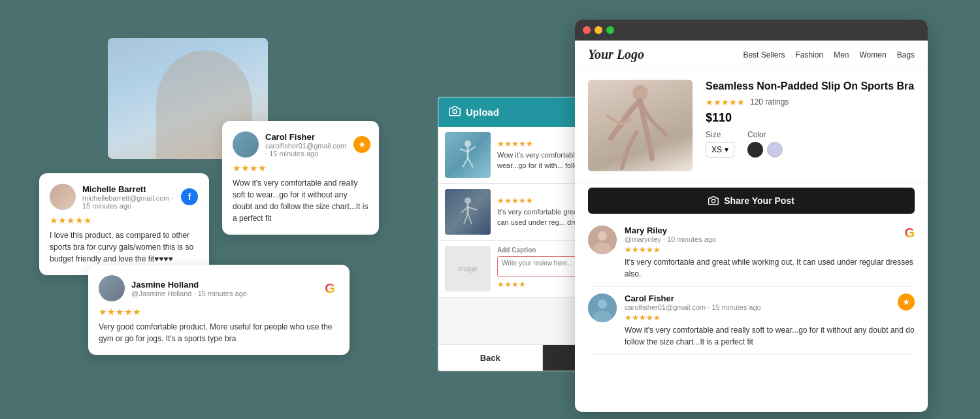 The image size is (980, 419). Describe the element at coordinates (124, 224) in the screenshot. I see `review-card-michelle: Michelle Barrett michellebarrett@gmail.c…` at that location.